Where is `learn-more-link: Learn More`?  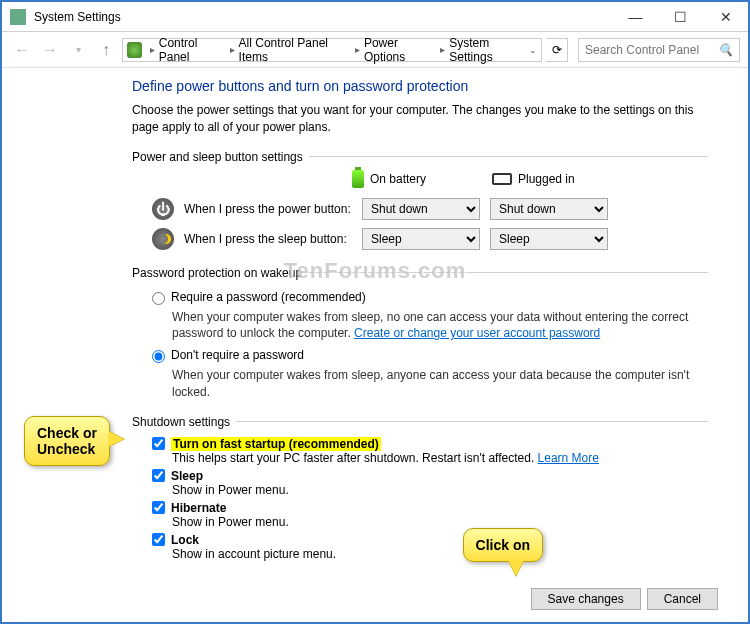
learn-more-link: Learn More is located at coordinates (568, 458).